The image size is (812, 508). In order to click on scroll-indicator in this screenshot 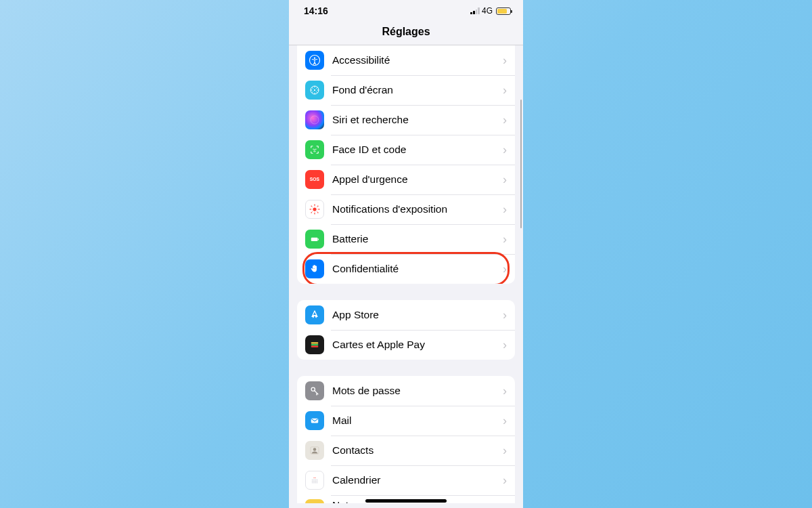, I will do `click(521, 164)`.